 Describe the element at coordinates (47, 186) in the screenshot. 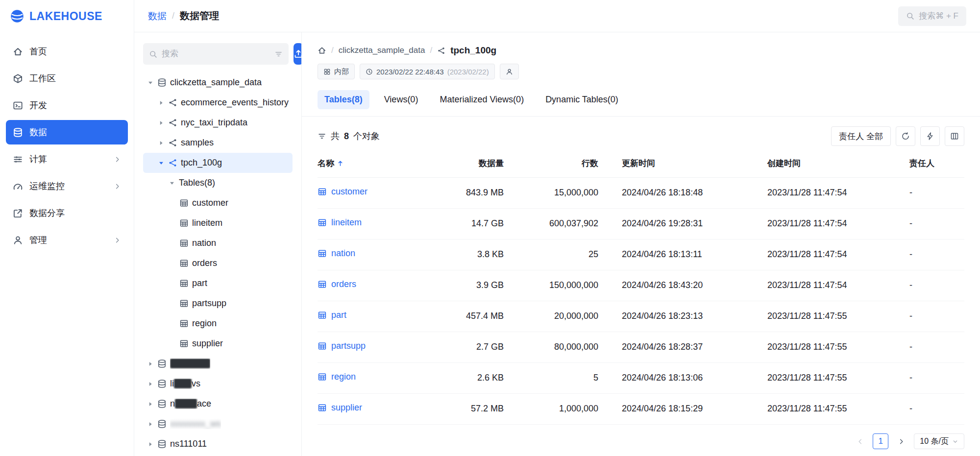

I see `sidebar-item-label: 运维监控` at that location.